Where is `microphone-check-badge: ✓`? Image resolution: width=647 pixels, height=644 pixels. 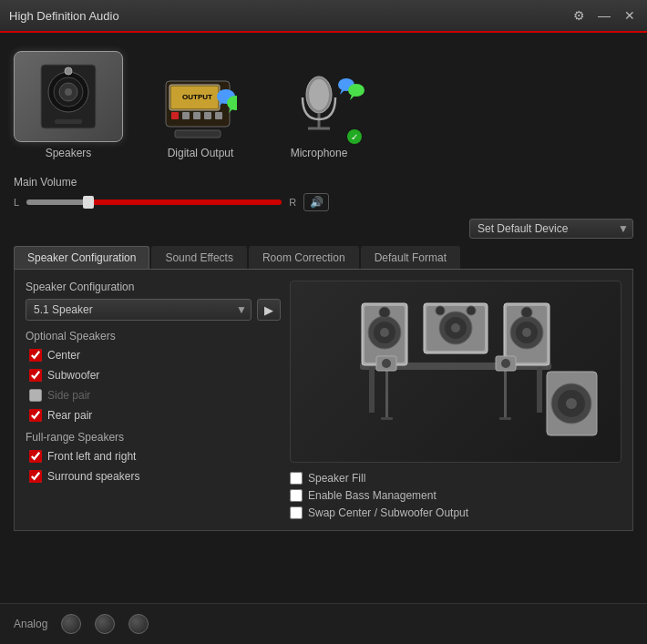
microphone-check-badge: ✓ is located at coordinates (354, 137).